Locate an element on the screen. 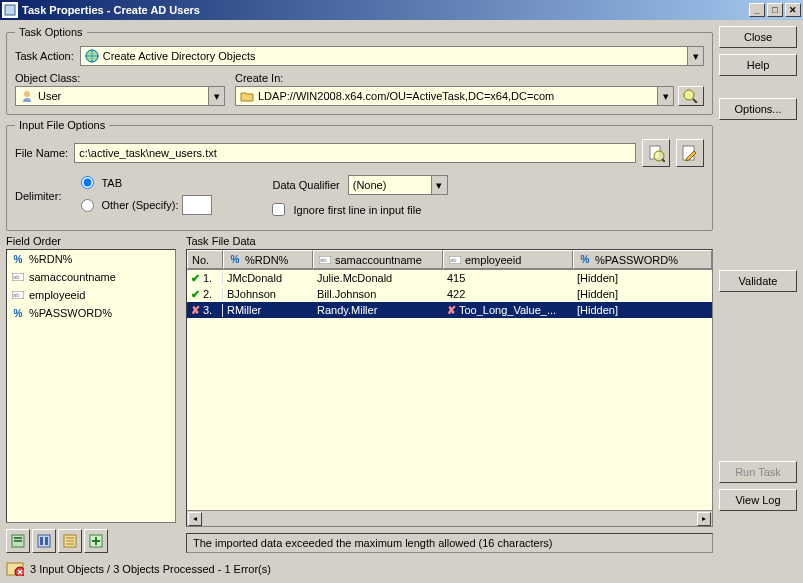 Image resolution: width=803 pixels, height=583 pixels. field-order-item: abemployeeid is located at coordinates (91, 295).